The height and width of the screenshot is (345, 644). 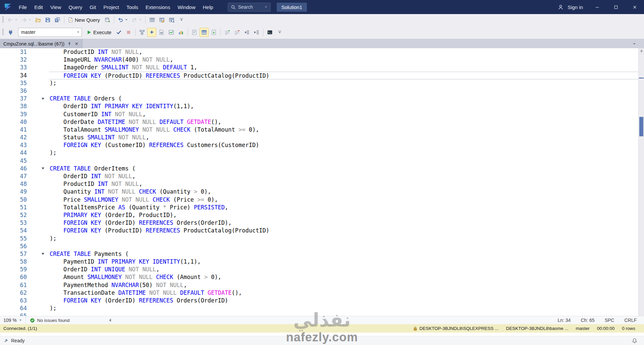 What do you see at coordinates (631, 320) in the screenshot?
I see `eol-indicator: CRLF` at bounding box center [631, 320].